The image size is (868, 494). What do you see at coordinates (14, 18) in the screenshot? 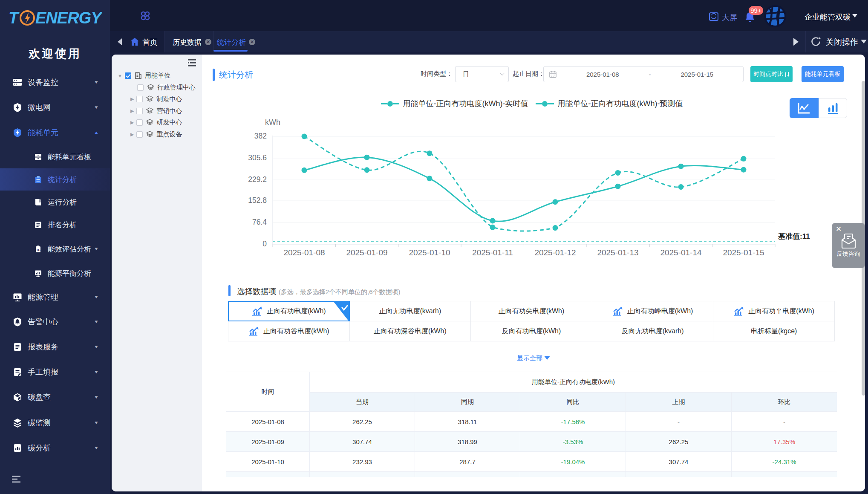
I see `svg-text: T` at bounding box center [14, 18].